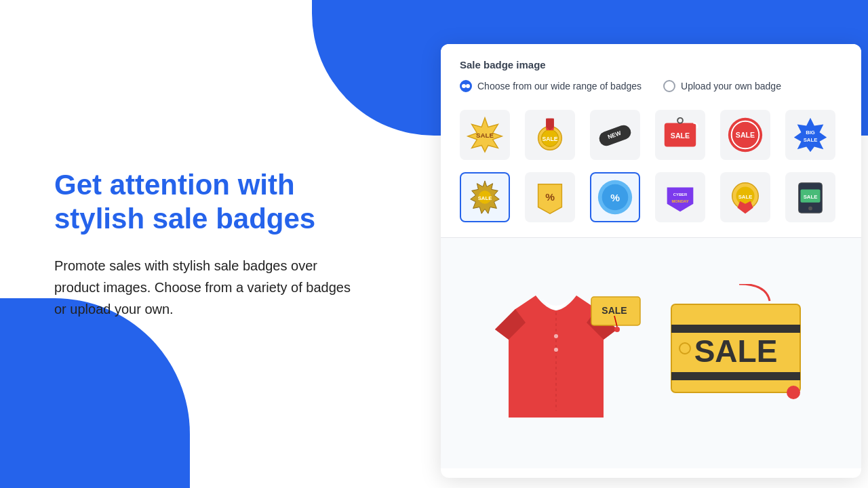 This screenshot has height=488, width=868. I want to click on badge-big-sale-blue: BIG SALE, so click(810, 135).